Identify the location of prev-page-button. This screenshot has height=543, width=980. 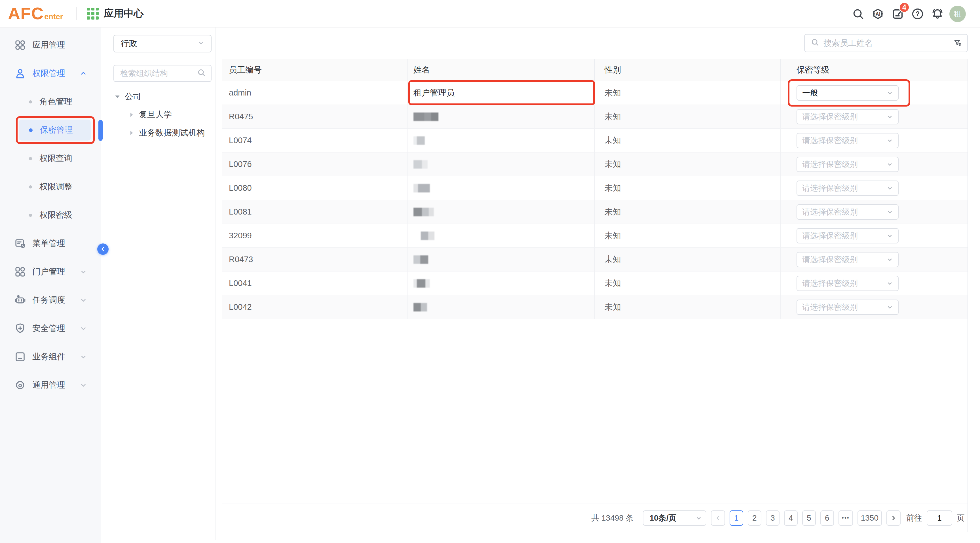
(718, 518).